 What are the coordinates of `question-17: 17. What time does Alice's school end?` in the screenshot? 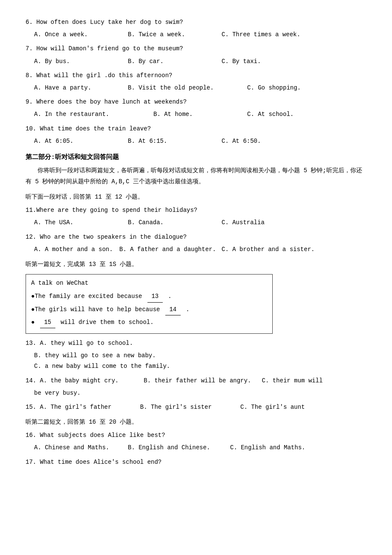 It's located at (196, 462).